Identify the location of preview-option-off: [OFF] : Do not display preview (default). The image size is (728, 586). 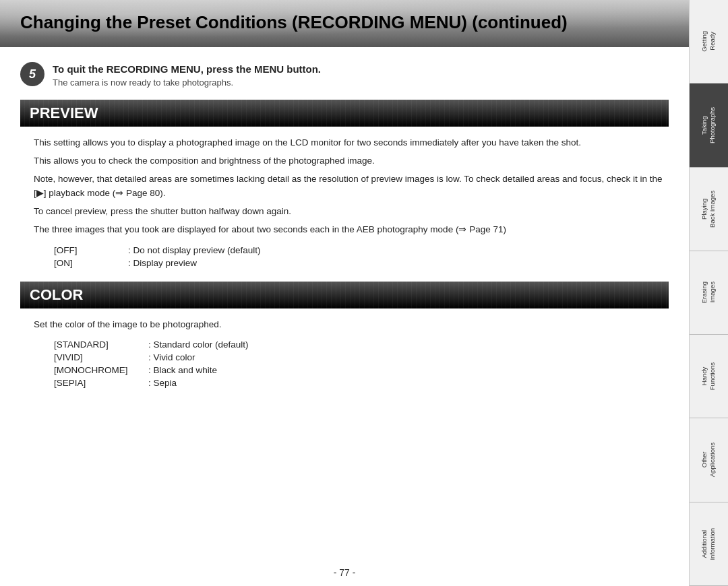
(160, 251).